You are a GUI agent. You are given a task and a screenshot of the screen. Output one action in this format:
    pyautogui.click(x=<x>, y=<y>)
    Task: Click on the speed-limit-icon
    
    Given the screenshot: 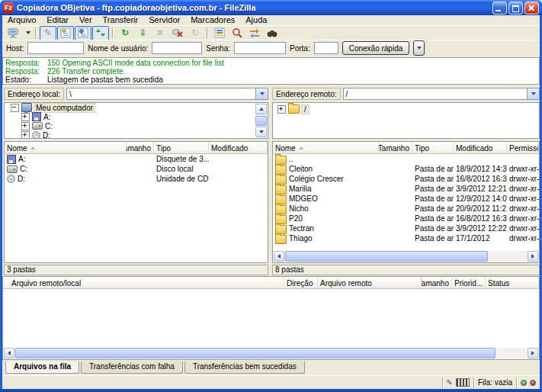 What is the action you would take?
    pyautogui.click(x=463, y=383)
    